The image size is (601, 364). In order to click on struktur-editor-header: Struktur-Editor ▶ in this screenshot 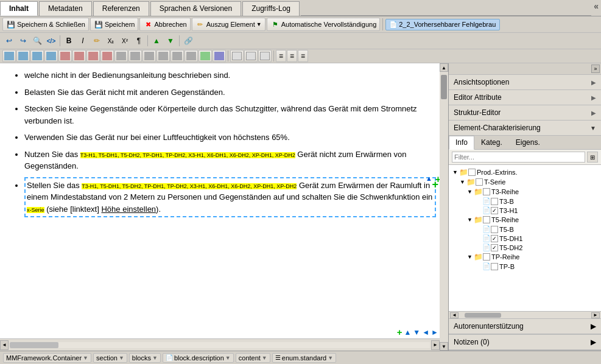, I will do `click(525, 113)`.